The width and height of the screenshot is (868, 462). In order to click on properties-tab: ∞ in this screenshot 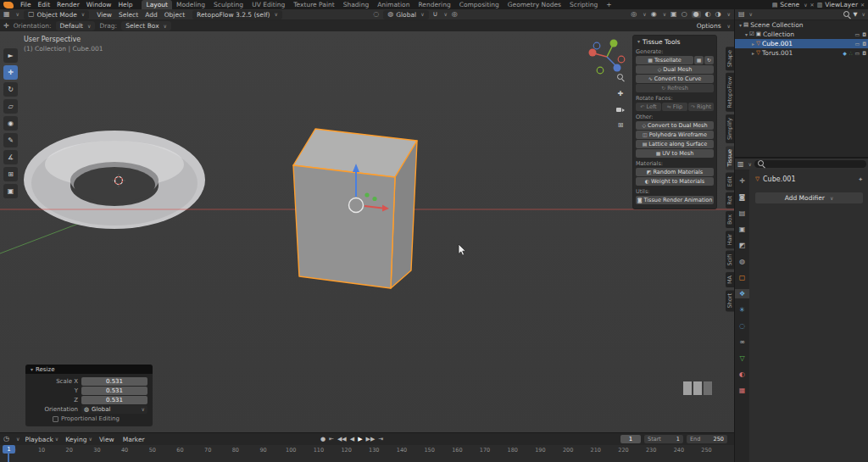, I will do `click(743, 342)`.